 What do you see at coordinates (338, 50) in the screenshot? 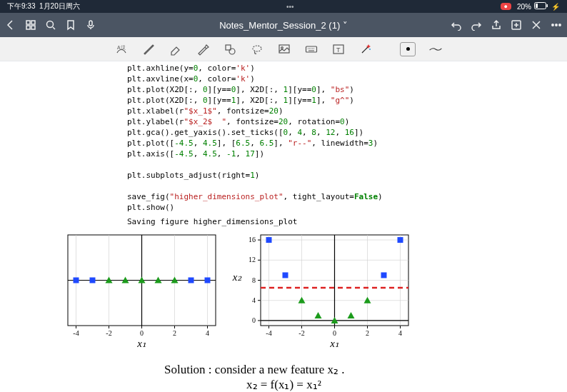
I see `svg-text: T` at bounding box center [338, 50].